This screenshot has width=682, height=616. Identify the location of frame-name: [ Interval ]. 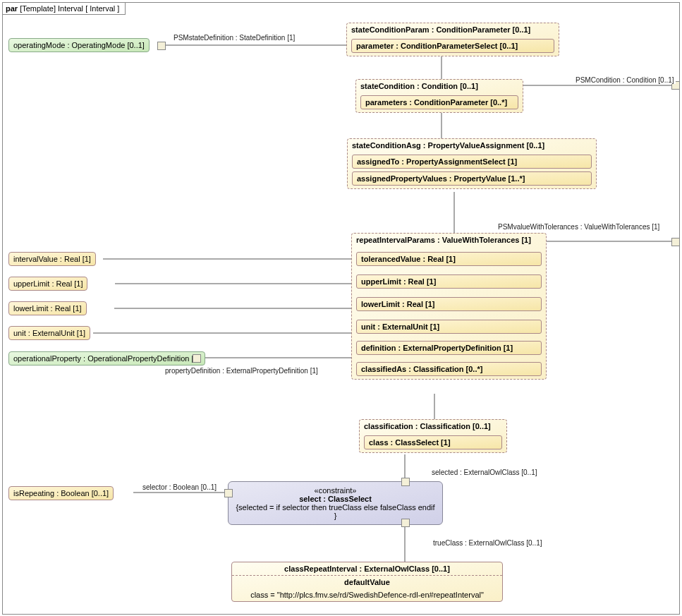
(102, 8).